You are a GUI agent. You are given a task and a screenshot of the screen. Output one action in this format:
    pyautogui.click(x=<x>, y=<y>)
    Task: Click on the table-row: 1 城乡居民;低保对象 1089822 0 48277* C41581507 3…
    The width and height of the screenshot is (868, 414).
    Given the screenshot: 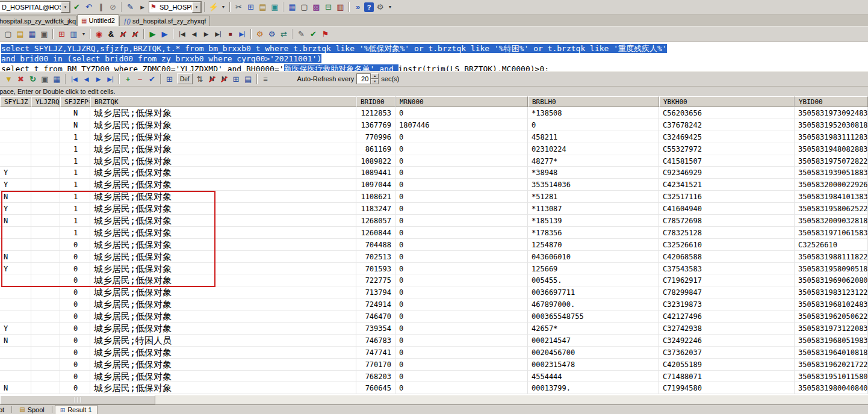 What is the action you would take?
    pyautogui.click(x=434, y=161)
    